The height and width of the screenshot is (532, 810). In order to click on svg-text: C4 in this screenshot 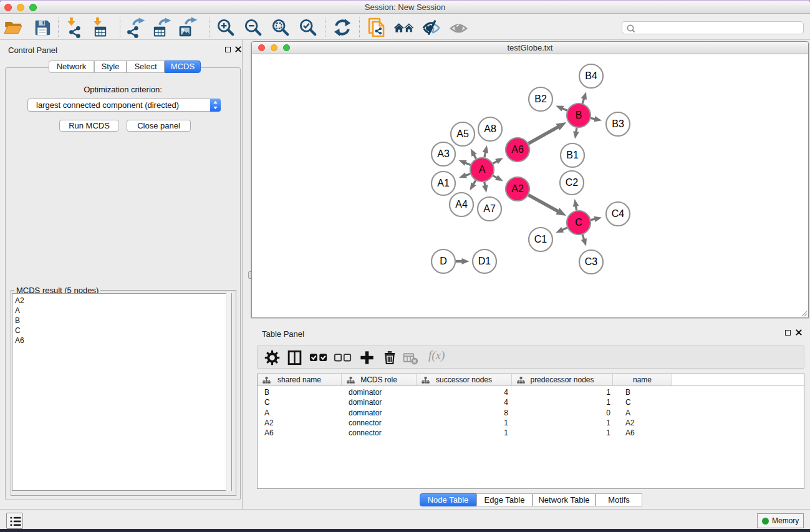, I will do `click(619, 213)`.